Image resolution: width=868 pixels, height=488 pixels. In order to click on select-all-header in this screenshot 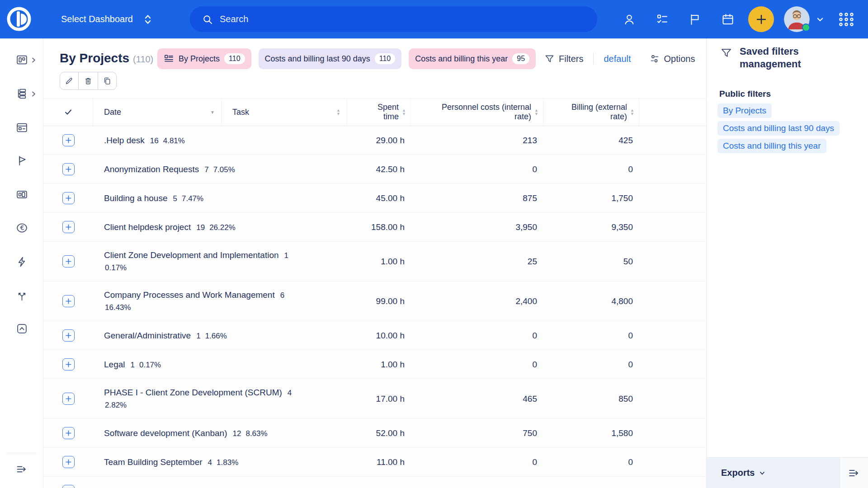, I will do `click(68, 112)`.